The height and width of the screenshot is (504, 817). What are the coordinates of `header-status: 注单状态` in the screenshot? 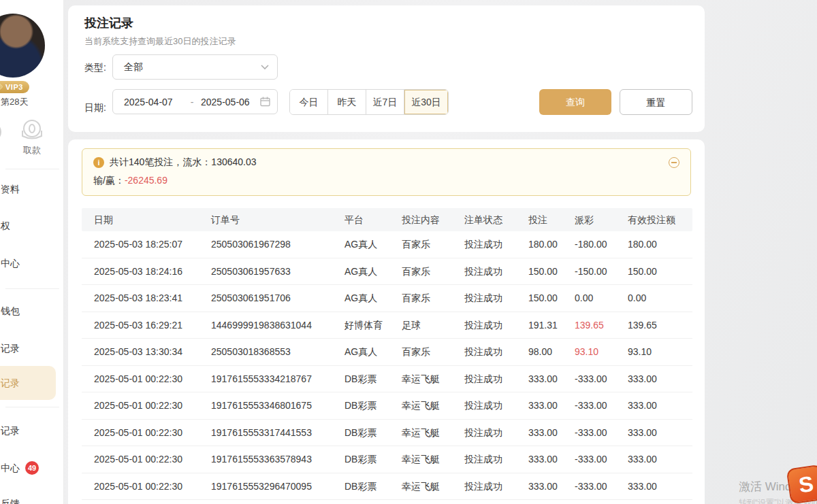 It's located at (484, 220).